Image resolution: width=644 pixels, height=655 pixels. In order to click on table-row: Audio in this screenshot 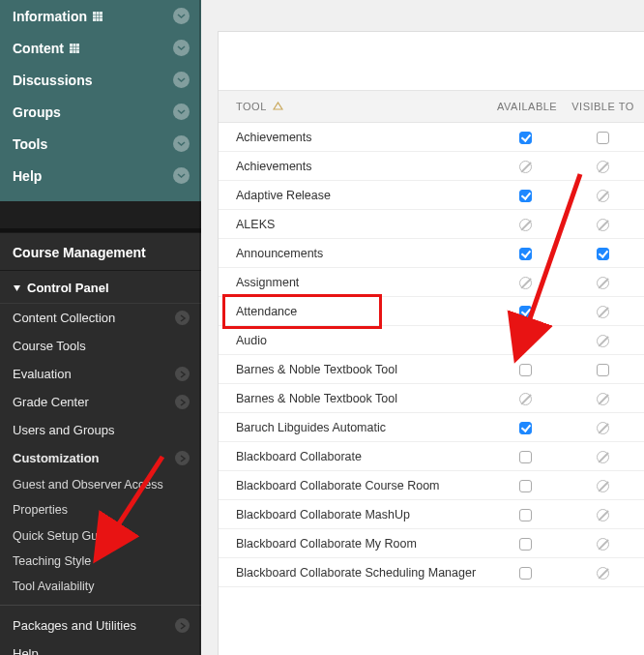, I will do `click(431, 341)`.